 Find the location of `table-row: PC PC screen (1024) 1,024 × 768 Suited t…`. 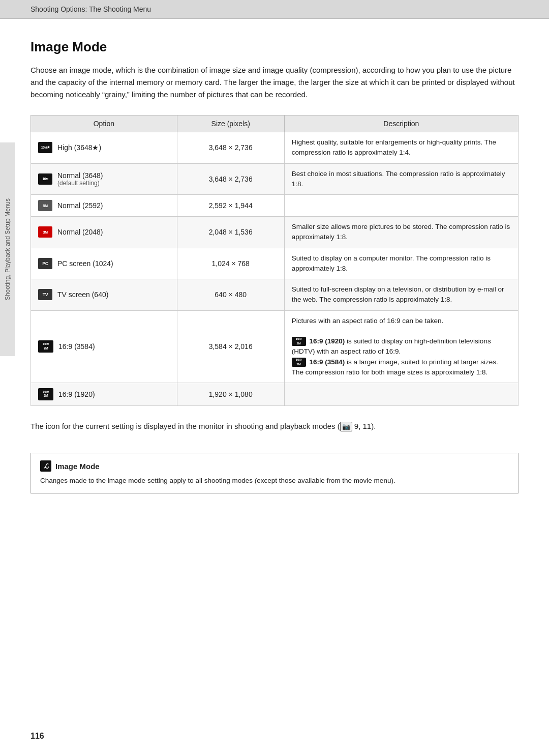

table-row: PC PC screen (1024) 1,024 × 768 Suited t… is located at coordinates (274, 264).